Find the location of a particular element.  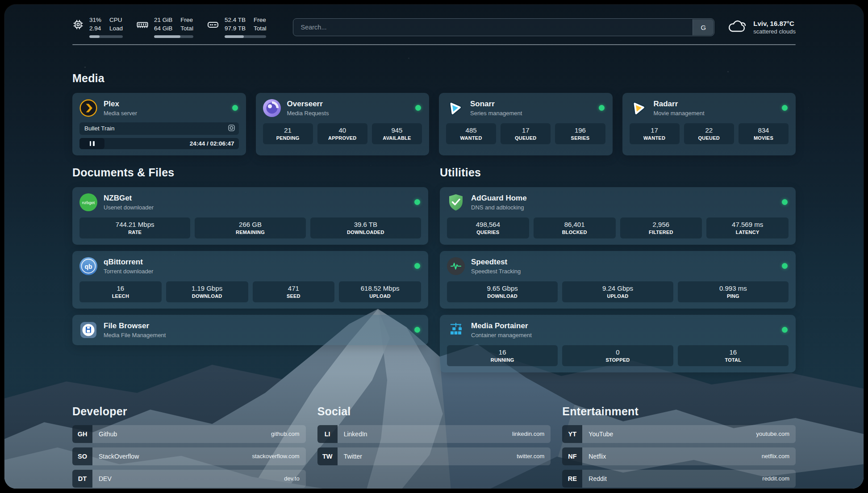

stat-seed: 471 SEED is located at coordinates (294, 292).